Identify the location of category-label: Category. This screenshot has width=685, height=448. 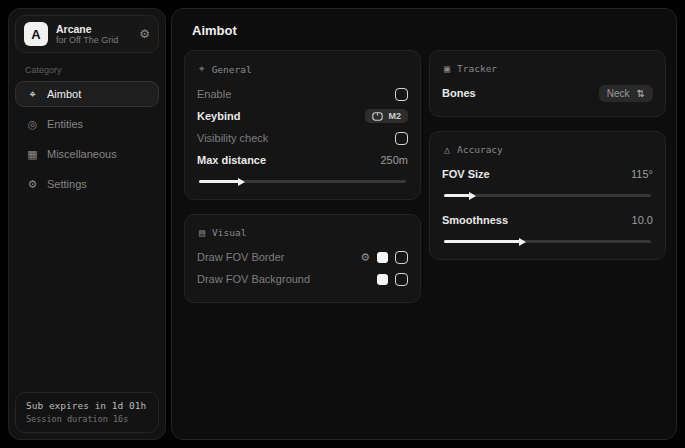
(92, 70).